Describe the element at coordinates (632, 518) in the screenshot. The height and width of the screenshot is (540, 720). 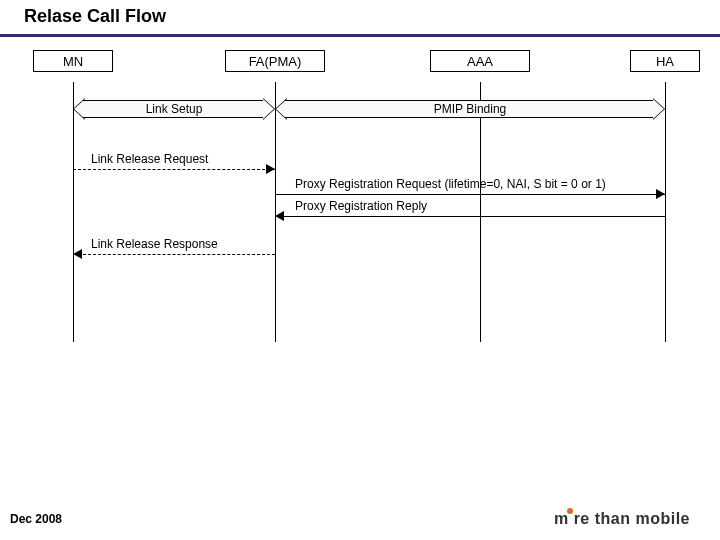
I see `logo-rest: re than mobile` at that location.